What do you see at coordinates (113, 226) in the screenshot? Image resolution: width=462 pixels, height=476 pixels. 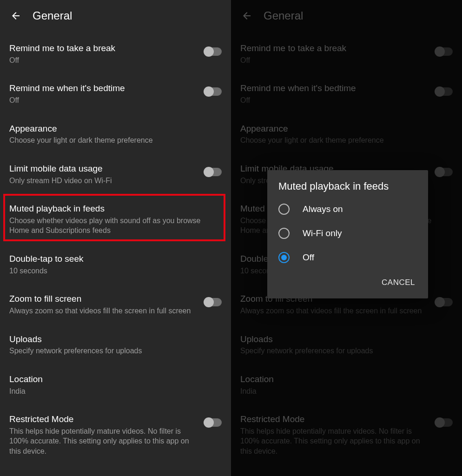 I see `setting-sub: Choose whether videos play with sound of…` at bounding box center [113, 226].